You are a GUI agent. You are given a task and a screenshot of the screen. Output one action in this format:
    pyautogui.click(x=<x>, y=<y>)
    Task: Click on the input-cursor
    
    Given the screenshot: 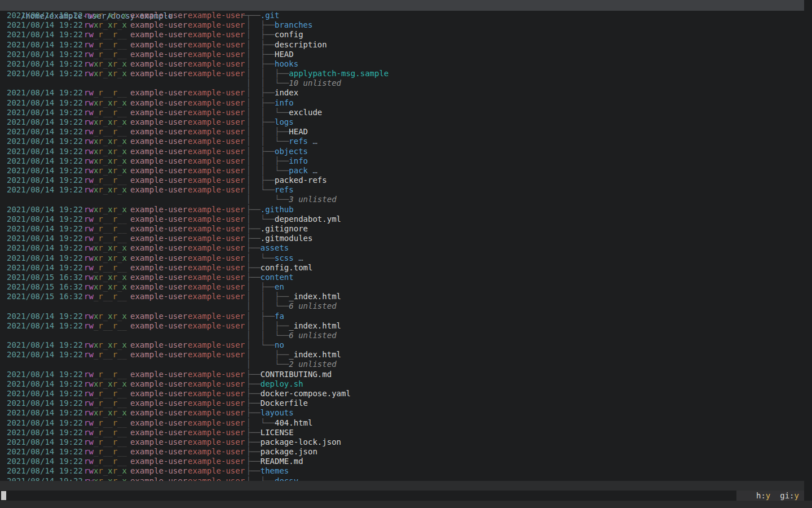 What is the action you would take?
    pyautogui.click(x=3, y=496)
    